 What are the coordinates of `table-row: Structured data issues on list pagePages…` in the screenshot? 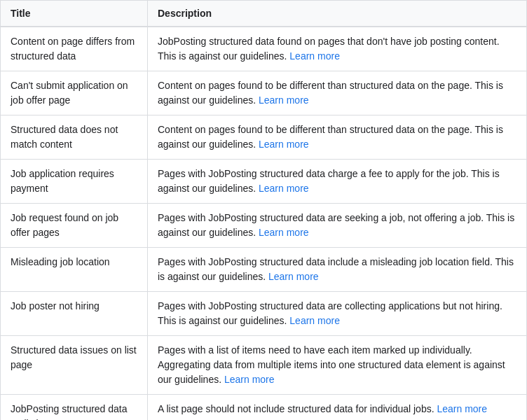 It's located at (264, 365).